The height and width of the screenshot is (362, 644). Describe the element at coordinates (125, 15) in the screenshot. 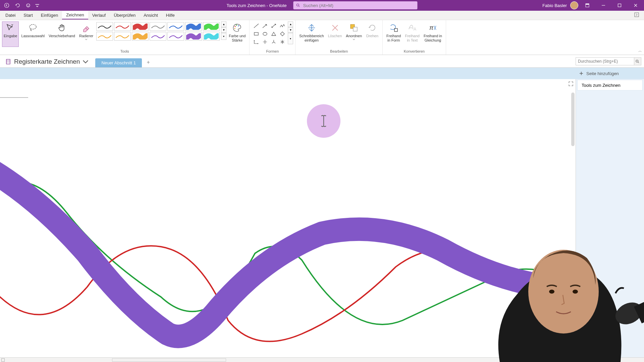

I see `menu-ueberpruefen: Überprüfen` at that location.